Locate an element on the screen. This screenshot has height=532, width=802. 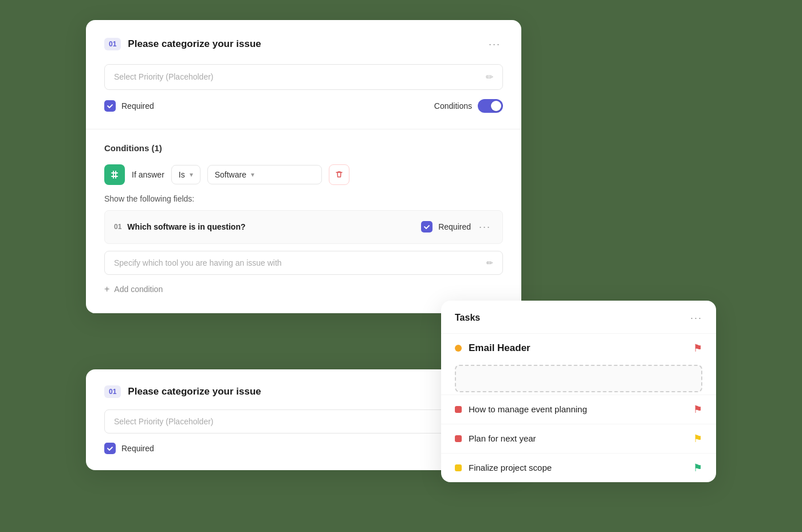
priority-input: Select Priority (Placeholder) ✏ is located at coordinates (304, 77).